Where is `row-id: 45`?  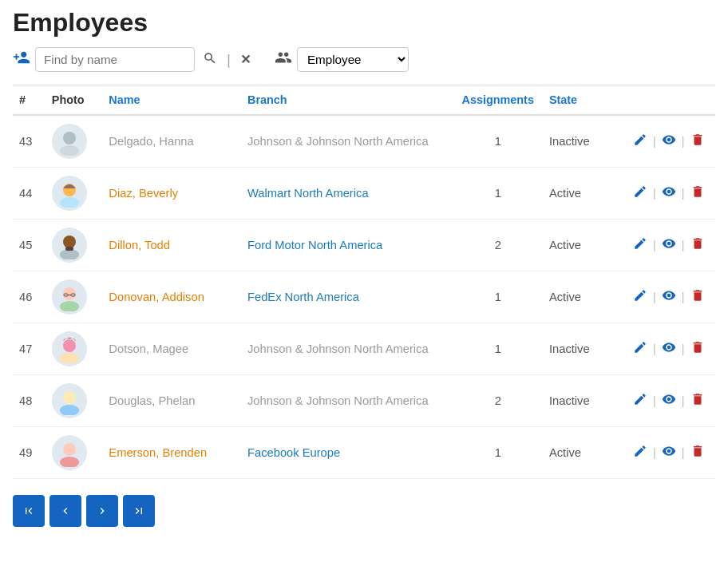
row-id: 45 is located at coordinates (29, 246).